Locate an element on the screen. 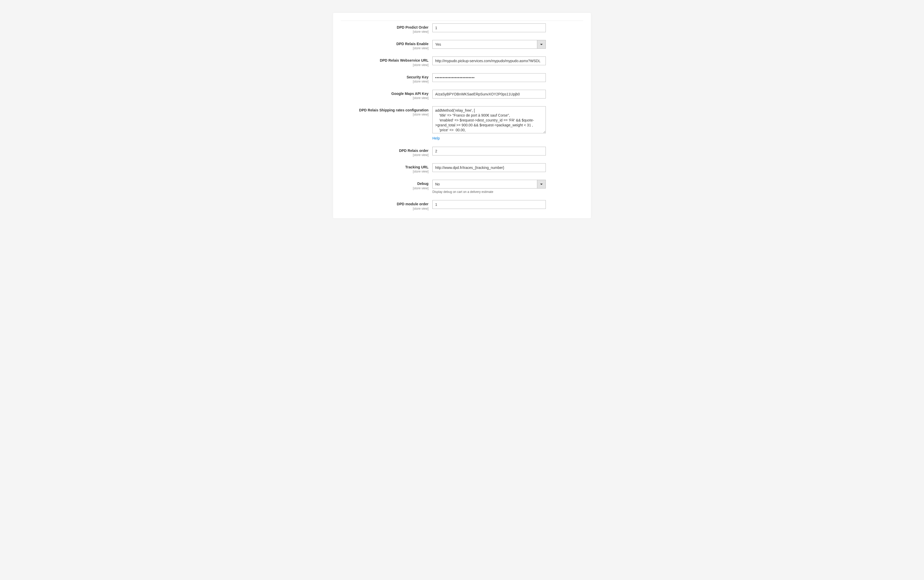 This screenshot has height=580, width=924. help-link: Help is located at coordinates (436, 138).